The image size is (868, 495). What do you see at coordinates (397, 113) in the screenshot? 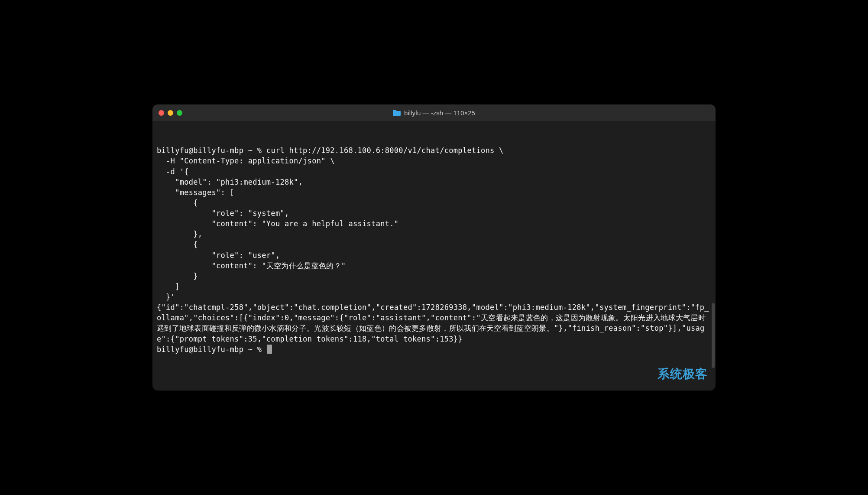
I see `folder-icon` at bounding box center [397, 113].